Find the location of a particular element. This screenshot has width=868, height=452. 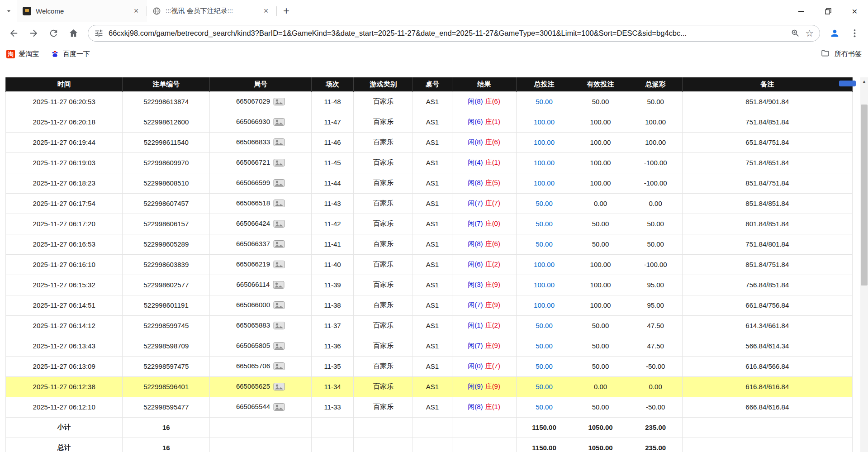

tab-search-chevron is located at coordinates (9, 11).